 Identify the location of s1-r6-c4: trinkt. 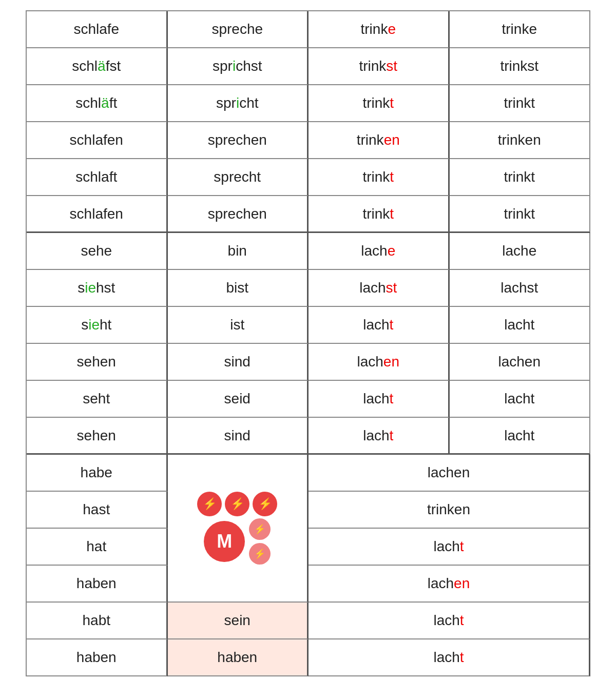
(521, 215).